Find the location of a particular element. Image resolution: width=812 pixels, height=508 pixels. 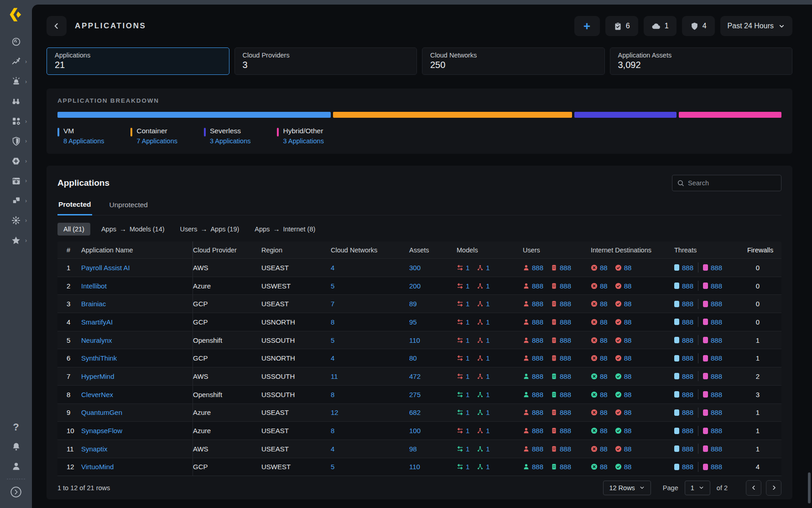

help-button: ? is located at coordinates (16, 427).